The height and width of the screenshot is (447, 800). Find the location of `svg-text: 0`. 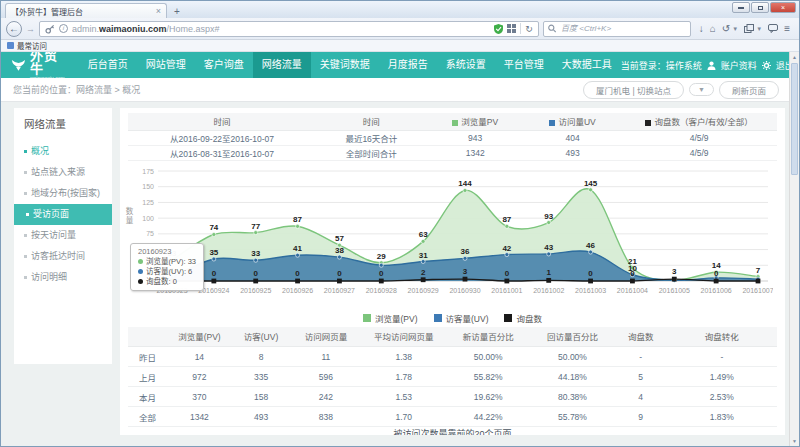

svg-text: 0 is located at coordinates (632, 274).